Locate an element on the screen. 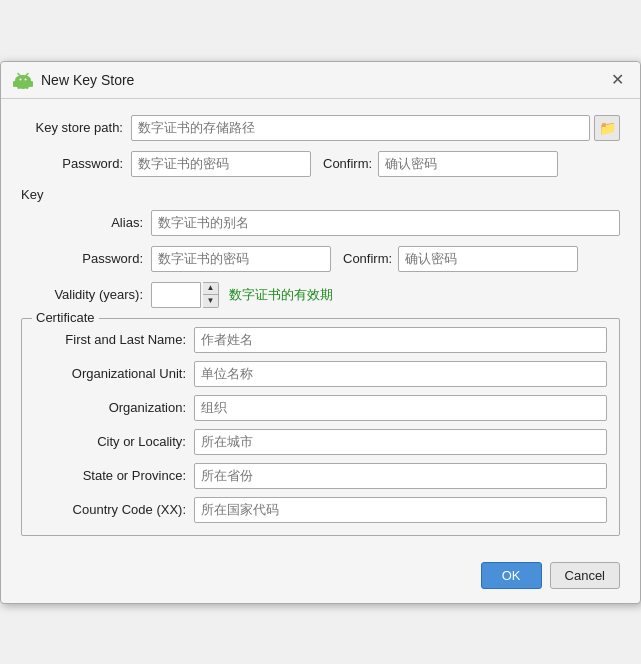 This screenshot has height=664, width=641. password-input is located at coordinates (221, 164).